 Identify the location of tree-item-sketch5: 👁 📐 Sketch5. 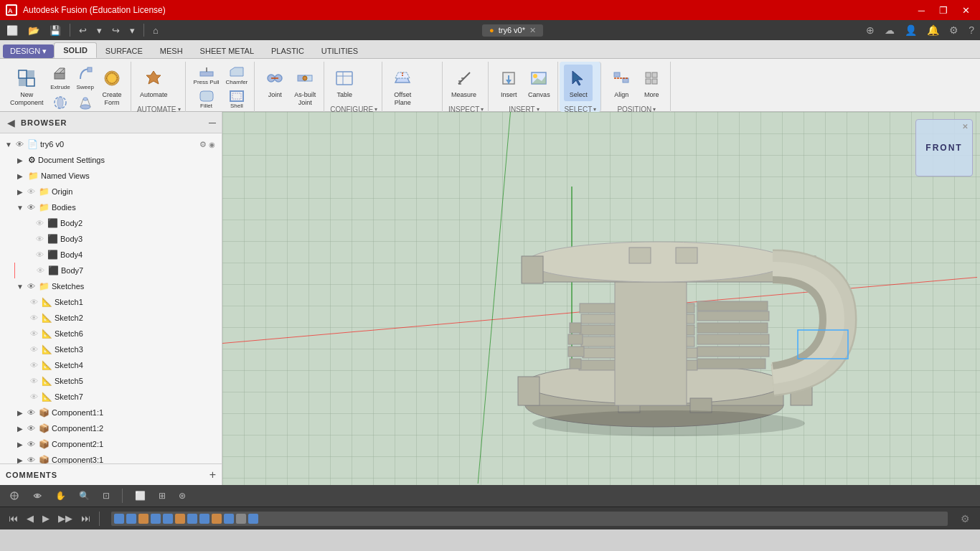
(110, 381).